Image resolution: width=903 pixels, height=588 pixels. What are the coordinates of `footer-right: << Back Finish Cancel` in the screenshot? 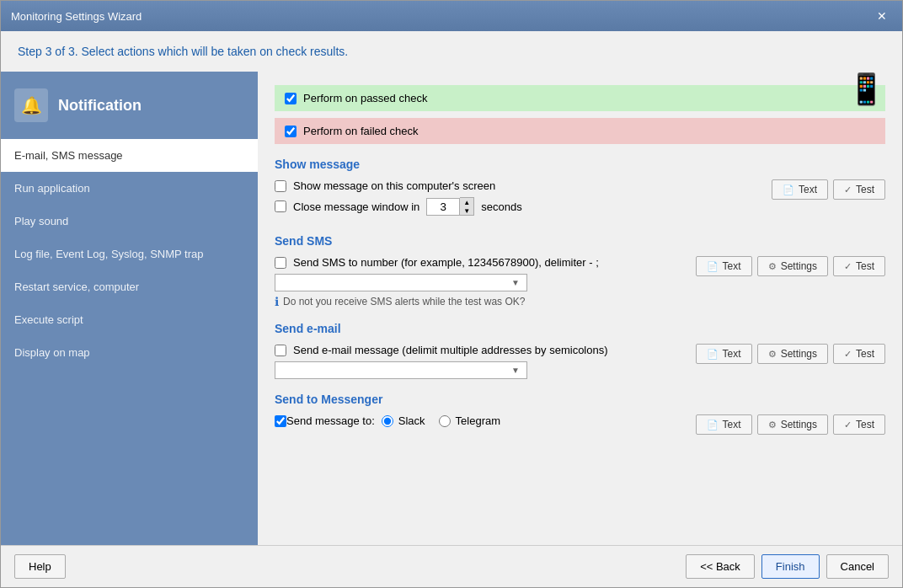 It's located at (787, 566).